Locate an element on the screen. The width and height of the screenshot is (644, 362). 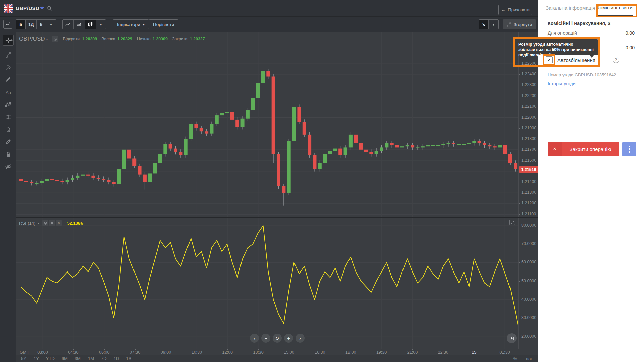
scale-button-log: лог is located at coordinates (529, 359).